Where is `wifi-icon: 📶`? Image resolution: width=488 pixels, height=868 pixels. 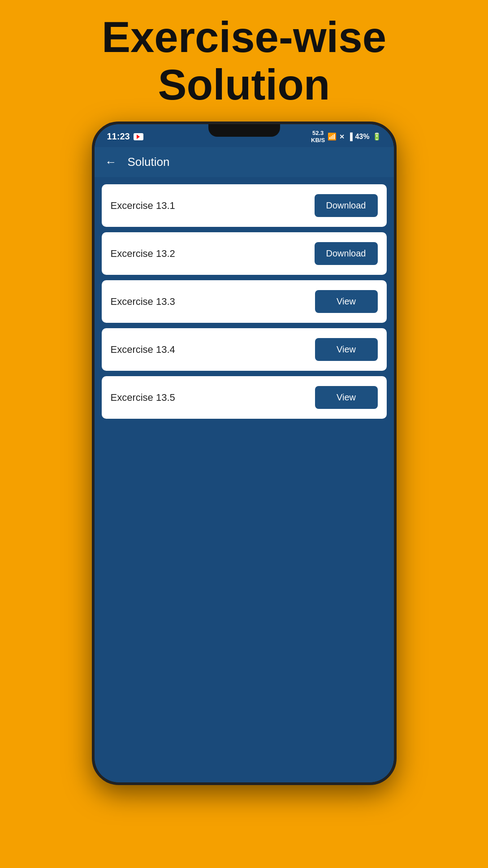 wifi-icon: 📶 is located at coordinates (332, 136).